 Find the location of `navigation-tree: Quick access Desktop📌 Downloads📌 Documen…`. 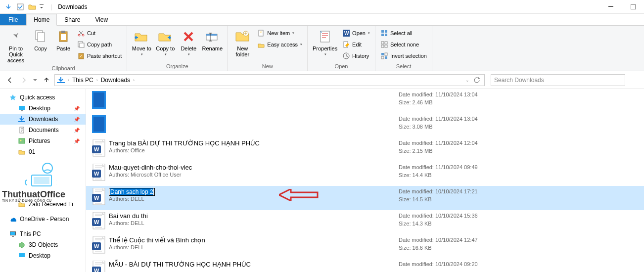

navigation-tree: Quick access Desktop📌 Downloads📌 Documen… is located at coordinates (43, 181).